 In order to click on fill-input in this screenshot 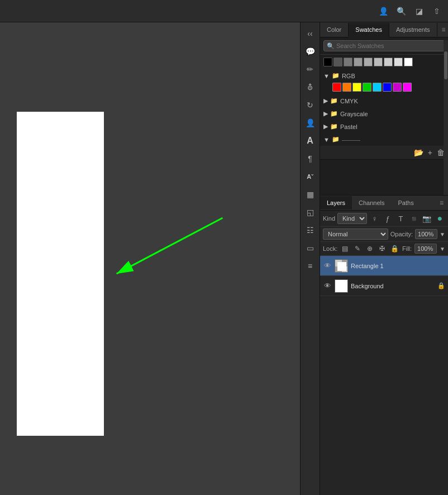, I will do `click(426, 249)`.